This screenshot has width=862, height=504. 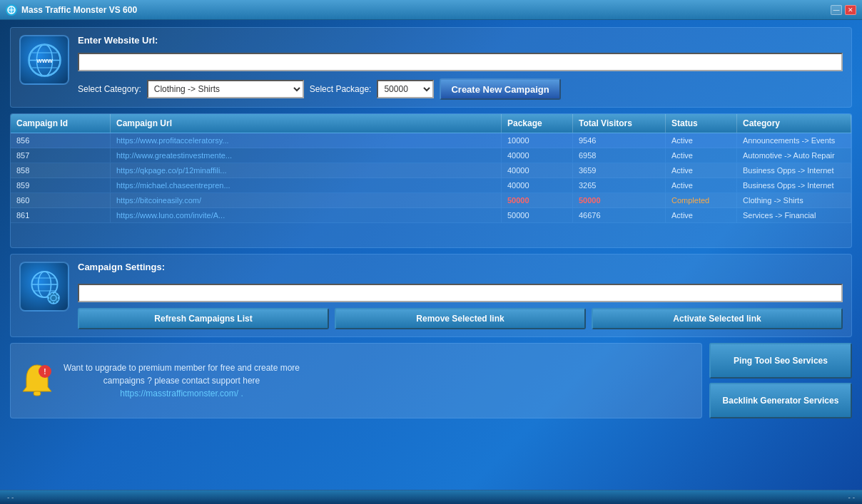 What do you see at coordinates (181, 394) in the screenshot?
I see `notification-link: https://masstrafficmonster.com/ .` at bounding box center [181, 394].